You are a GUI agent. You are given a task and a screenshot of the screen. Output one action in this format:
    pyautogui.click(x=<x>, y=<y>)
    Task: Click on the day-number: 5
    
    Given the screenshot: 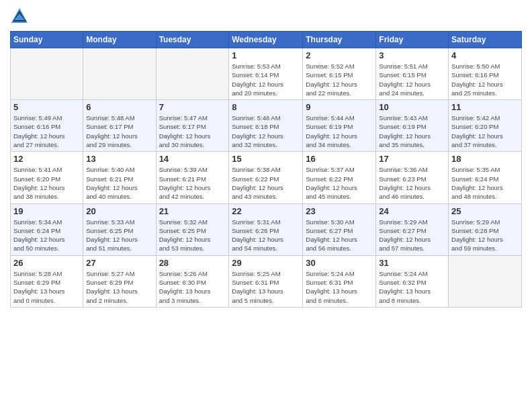 What is the action you would take?
    pyautogui.click(x=47, y=107)
    